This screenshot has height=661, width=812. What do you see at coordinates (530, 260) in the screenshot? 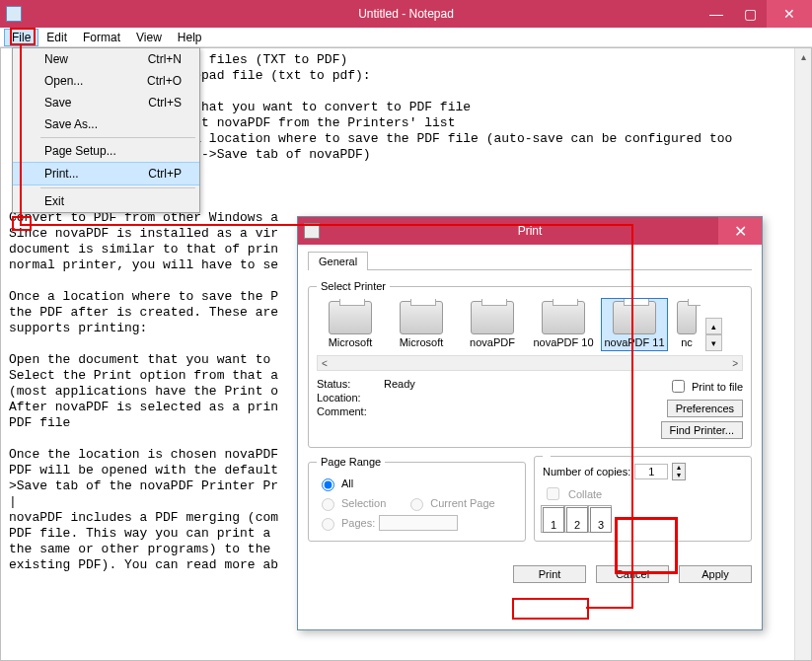
I see `tab-strip: General` at bounding box center [530, 260].